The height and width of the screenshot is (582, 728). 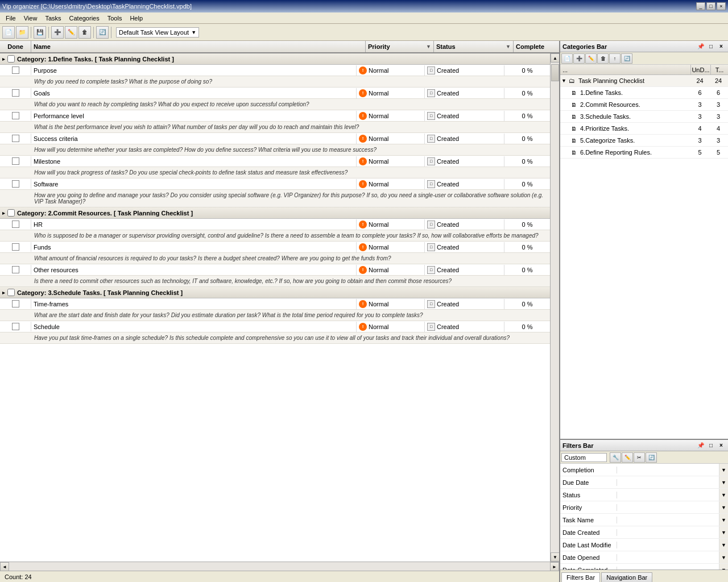 I want to click on menu-help: Help, so click(x=136, y=18).